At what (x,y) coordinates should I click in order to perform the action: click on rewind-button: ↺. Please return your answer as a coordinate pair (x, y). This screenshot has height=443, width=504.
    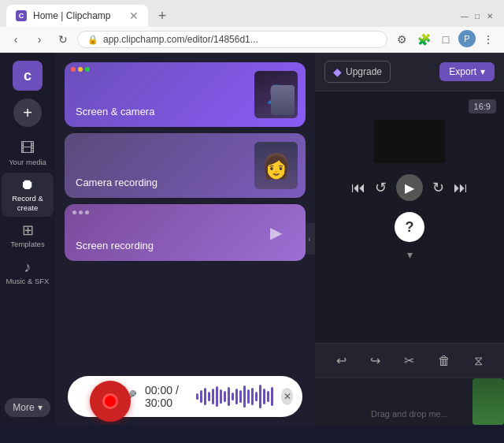
    Looking at the image, I should click on (381, 188).